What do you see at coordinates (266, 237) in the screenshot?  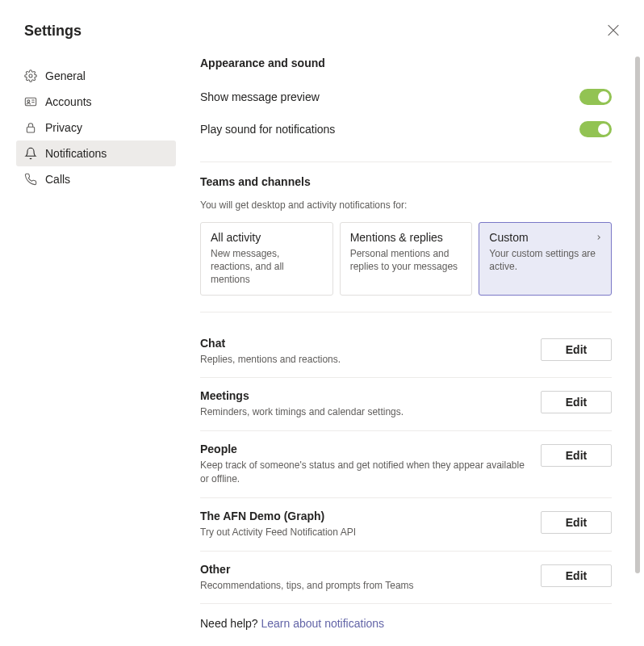 I see `card-title: All activity` at bounding box center [266, 237].